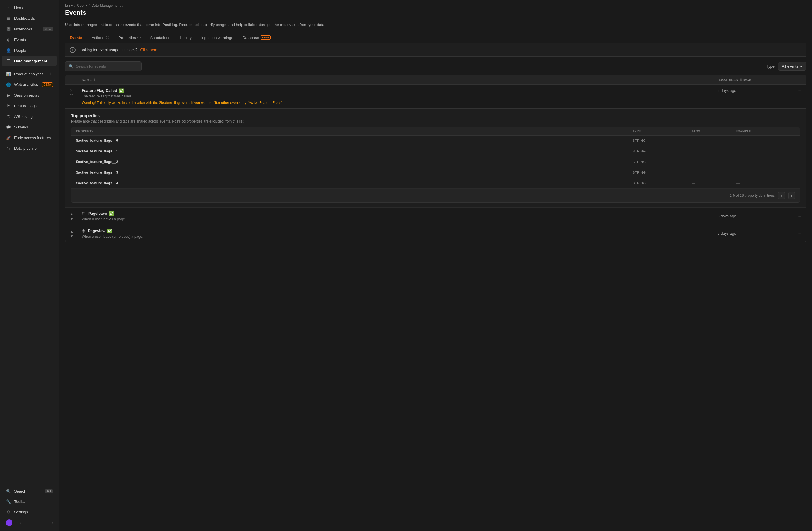 The image size is (812, 531). Describe the element at coordinates (29, 106) in the screenshot. I see `sidebar-item-feature-flags: ⚑ Feature flags` at that location.